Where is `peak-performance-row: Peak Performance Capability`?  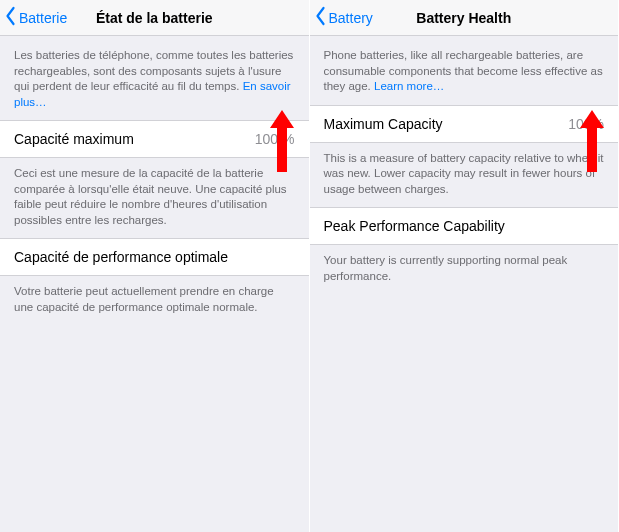
peak-performance-row: Peak Performance Capability is located at coordinates (464, 226).